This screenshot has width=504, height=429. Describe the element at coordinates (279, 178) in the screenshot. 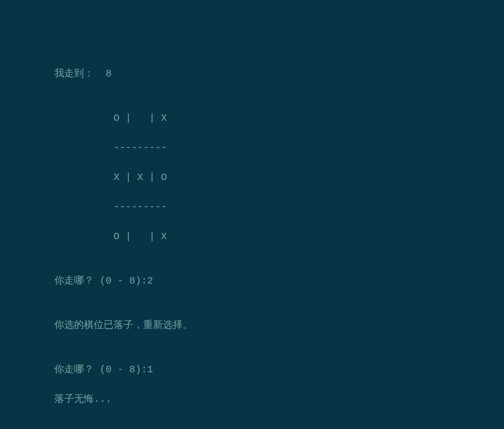

I see `board-row: X | X | O` at that location.